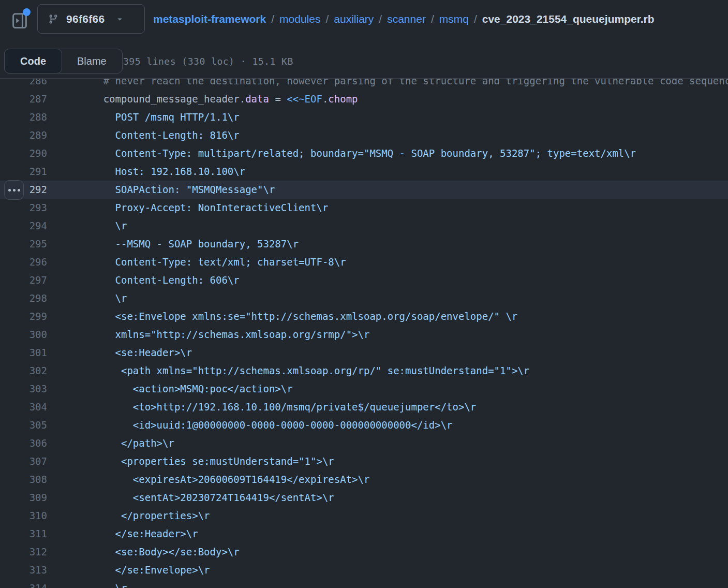 The height and width of the screenshot is (588, 728). What do you see at coordinates (146, 172) in the screenshot?
I see `code-text: Host: 192.168.10.100\r` at bounding box center [146, 172].